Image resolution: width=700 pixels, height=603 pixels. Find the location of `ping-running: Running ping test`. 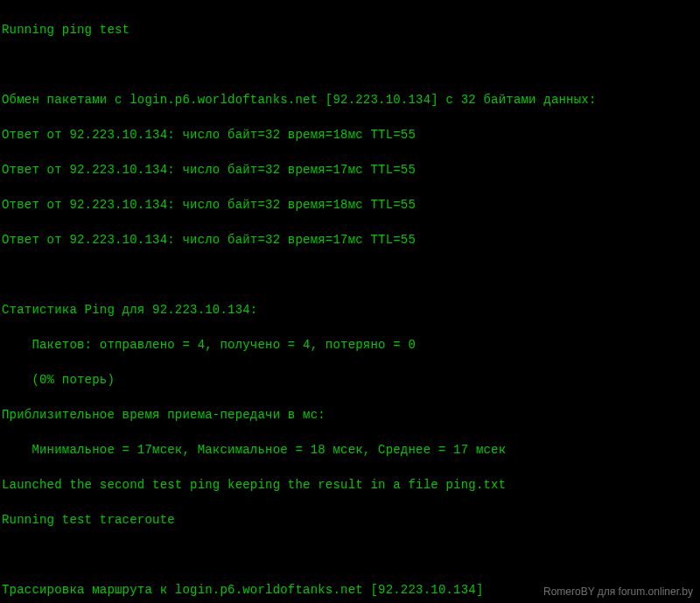

ping-running: Running ping test is located at coordinates (350, 30).